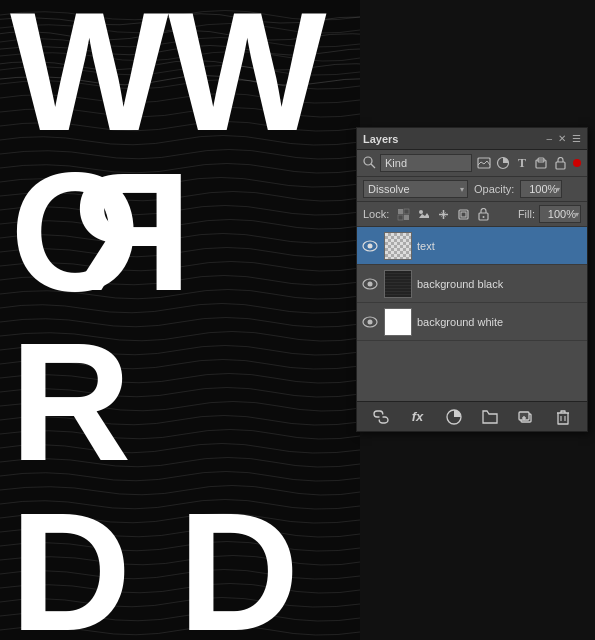 This screenshot has height=640, width=595. What do you see at coordinates (490, 417) in the screenshot?
I see `new-group-btn` at bounding box center [490, 417].